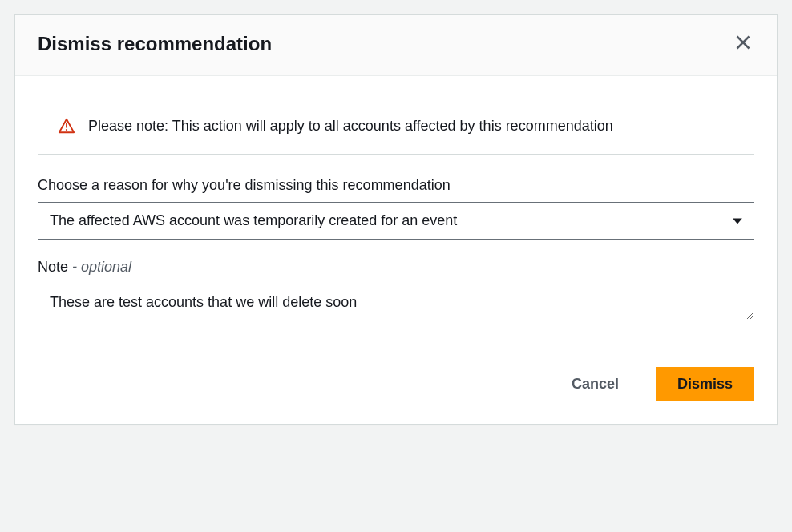 This screenshot has width=792, height=532. Describe the element at coordinates (396, 46) in the screenshot. I see `modal-header: Dismiss recommendation` at that location.